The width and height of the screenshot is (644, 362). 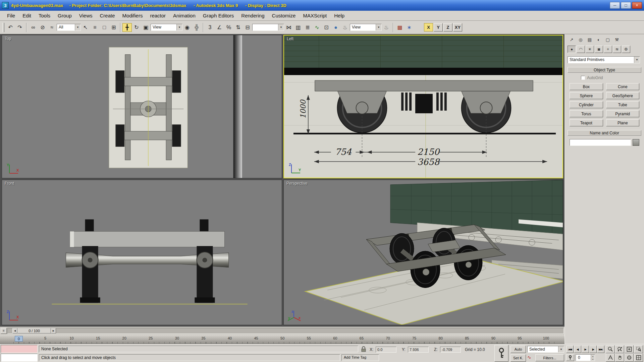 What do you see at coordinates (600, 142) in the screenshot?
I see `object-name-input` at bounding box center [600, 142].